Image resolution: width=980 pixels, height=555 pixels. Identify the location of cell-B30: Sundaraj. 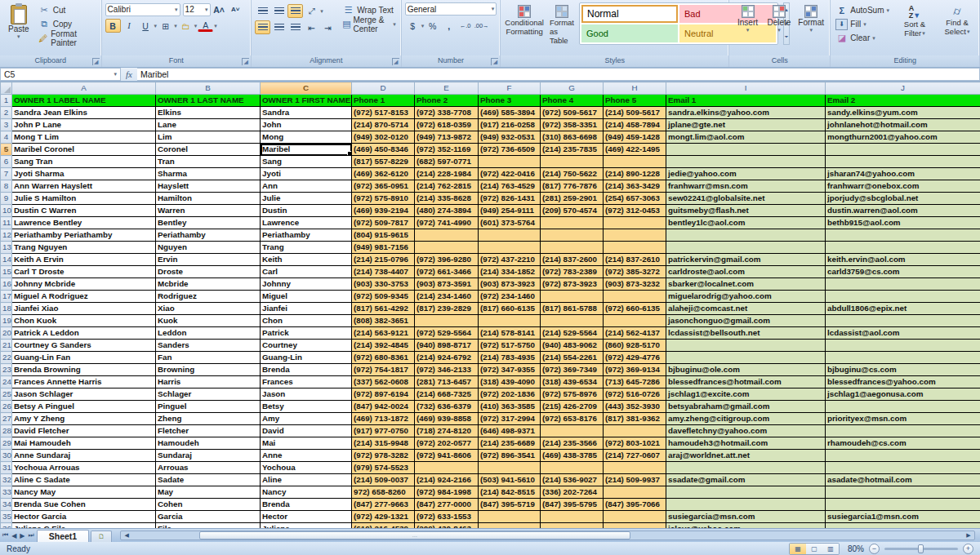
(208, 455).